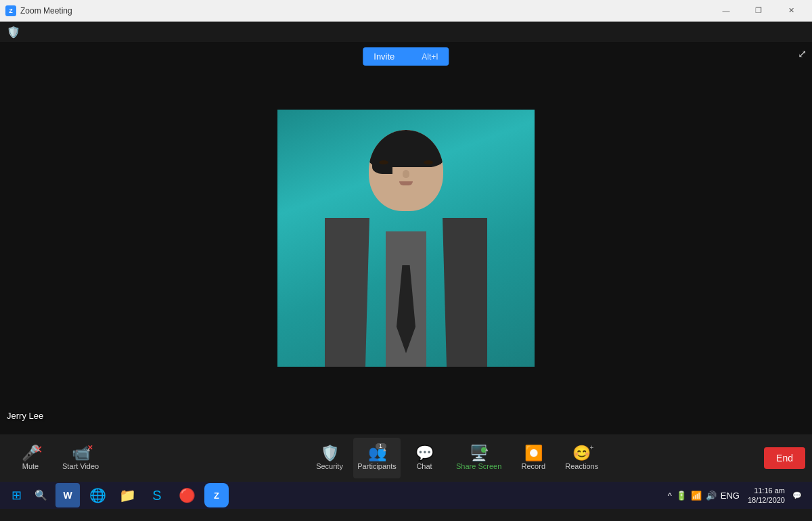 The height and width of the screenshot is (521, 812). I want to click on zoom-logo: Z, so click(11, 11).